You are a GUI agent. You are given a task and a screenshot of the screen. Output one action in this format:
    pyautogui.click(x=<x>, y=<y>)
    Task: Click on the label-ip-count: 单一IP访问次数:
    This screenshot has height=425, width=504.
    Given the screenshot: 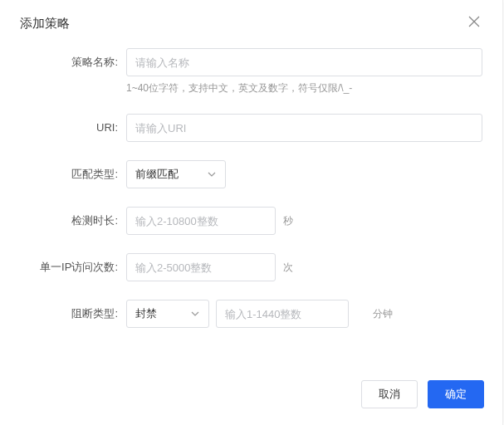 What is the action you would take?
    pyautogui.click(x=73, y=267)
    